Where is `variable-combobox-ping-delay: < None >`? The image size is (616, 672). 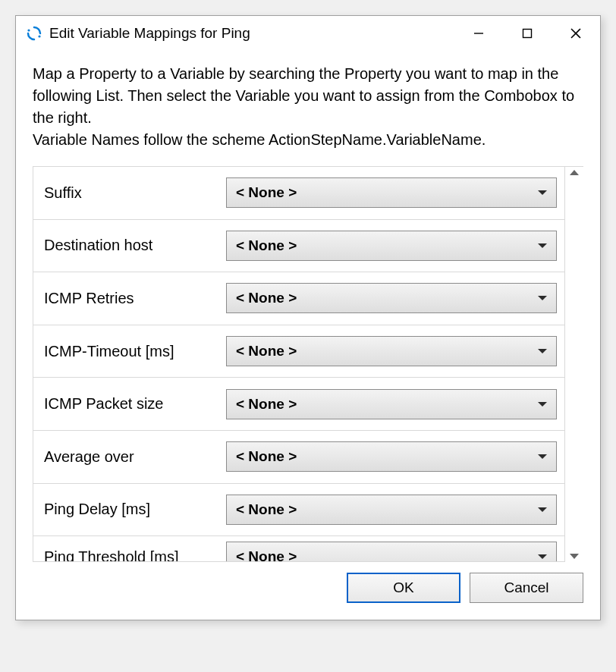
variable-combobox-ping-delay: < None > is located at coordinates (391, 510).